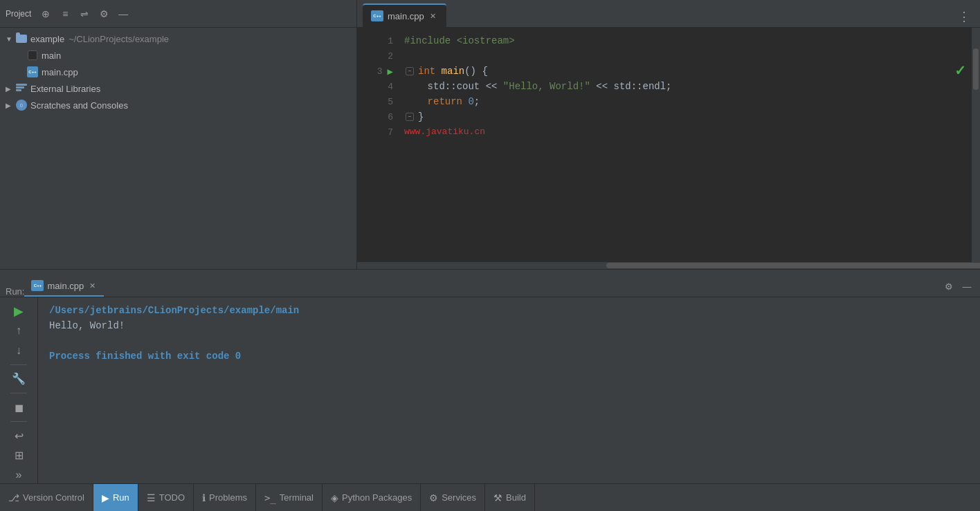  What do you see at coordinates (46, 14) in the screenshot?
I see `add-content-button: ⊕` at bounding box center [46, 14].